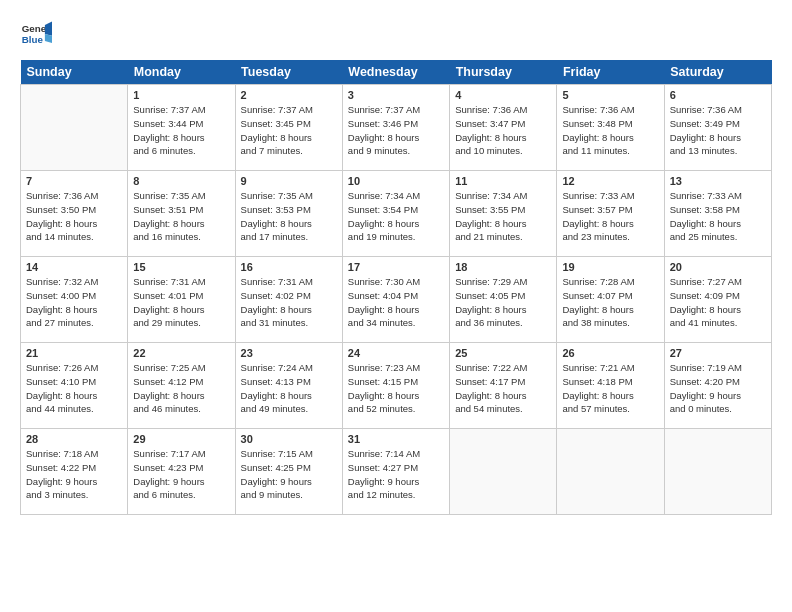 The width and height of the screenshot is (792, 612). I want to click on day-number: 19, so click(610, 267).